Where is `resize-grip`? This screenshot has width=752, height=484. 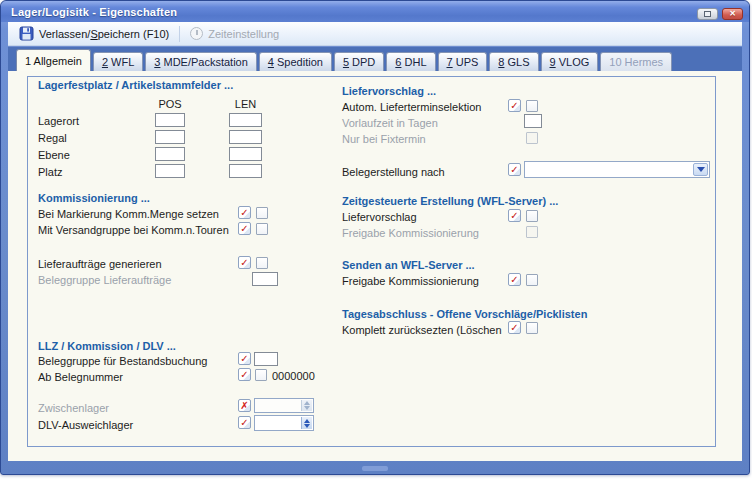 resize-grip is located at coordinates (375, 468).